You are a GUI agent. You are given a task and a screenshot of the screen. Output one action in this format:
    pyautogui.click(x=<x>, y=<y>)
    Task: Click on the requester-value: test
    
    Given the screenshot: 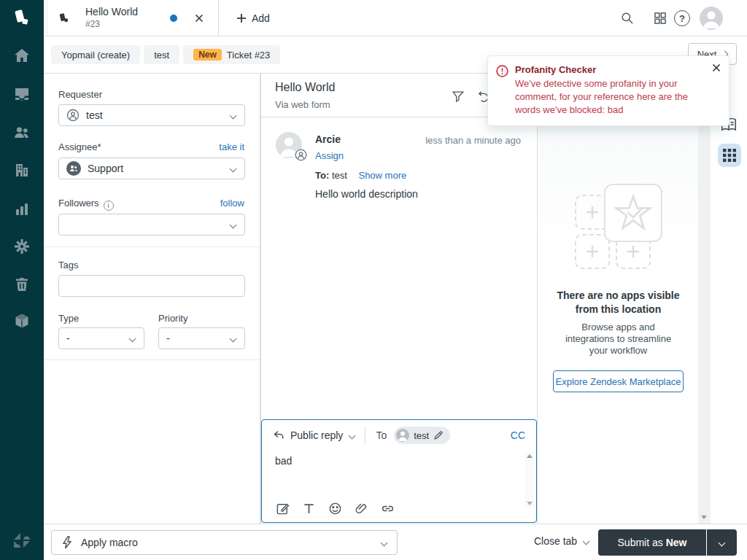 What is the action you would take?
    pyautogui.click(x=95, y=115)
    